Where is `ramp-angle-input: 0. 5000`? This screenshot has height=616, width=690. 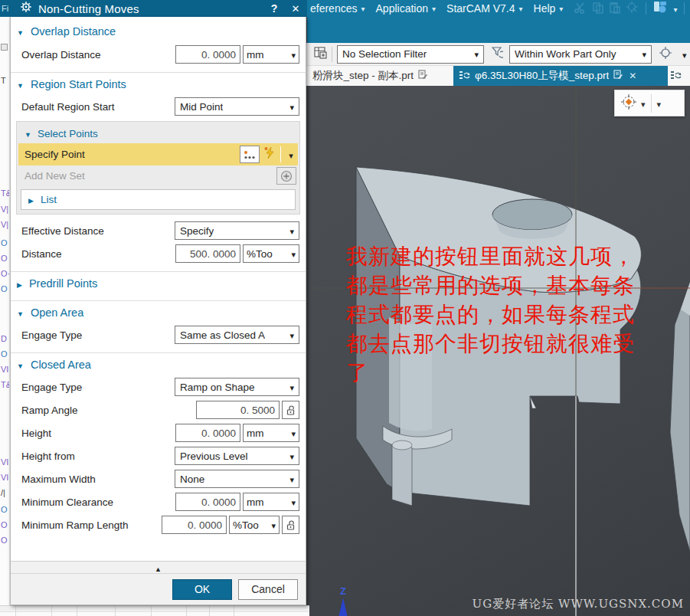
ramp-angle-input: 0. 5000 is located at coordinates (237, 410).